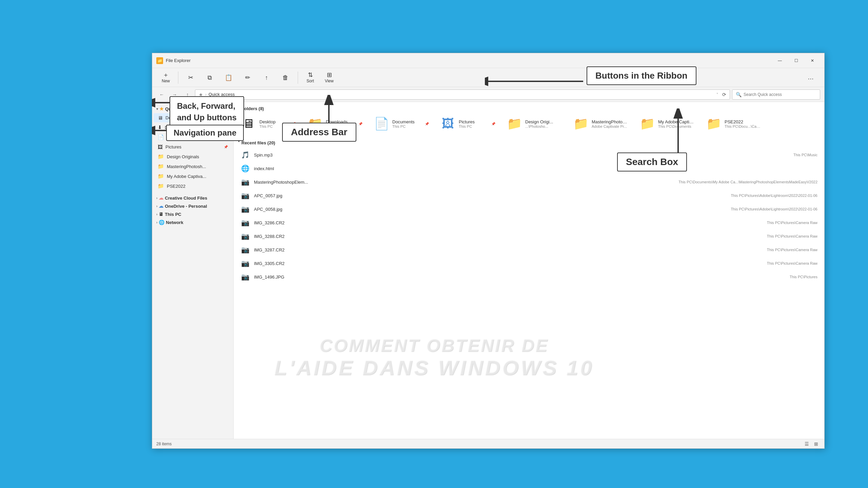 The width and height of the screenshot is (868, 488). I want to click on search-icon: 🔍, so click(738, 95).